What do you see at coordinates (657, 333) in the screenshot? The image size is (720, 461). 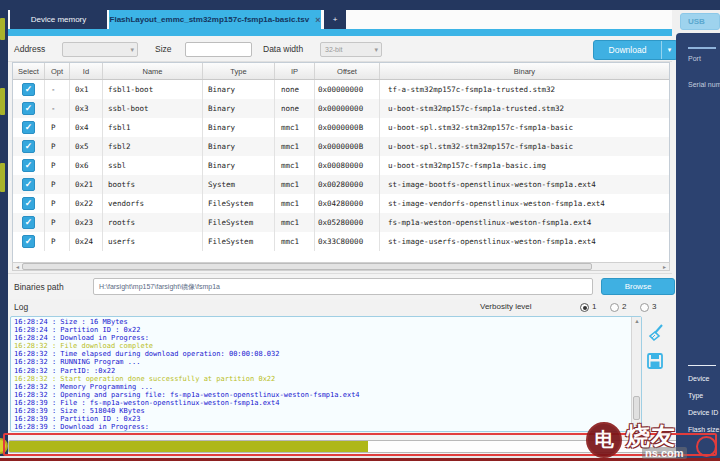 I see `broom-icon` at bounding box center [657, 333].